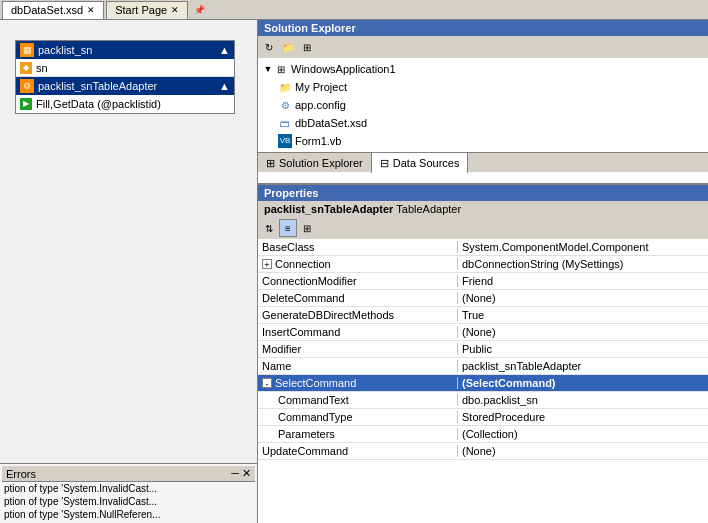 The image size is (708, 523). What do you see at coordinates (583, 451) in the screenshot?
I see `prop-value-updatecommand: (None)` at bounding box center [583, 451].